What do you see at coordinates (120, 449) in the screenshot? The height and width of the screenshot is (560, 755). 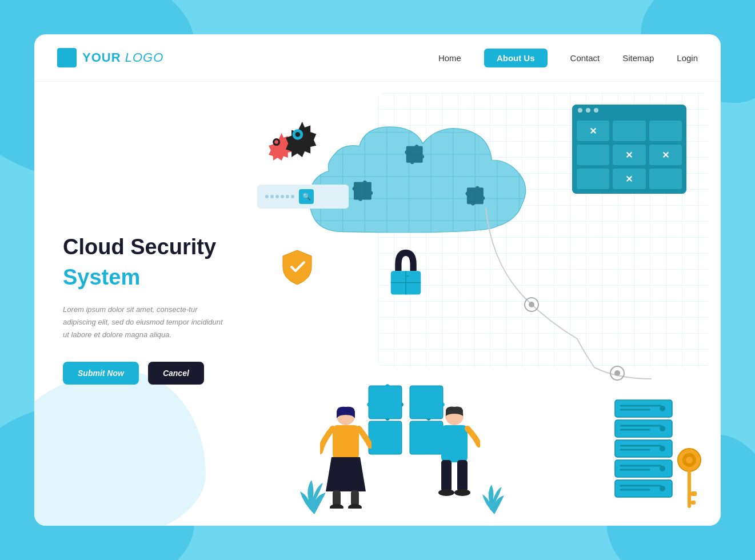 I see `left-bg-blob` at bounding box center [120, 449].